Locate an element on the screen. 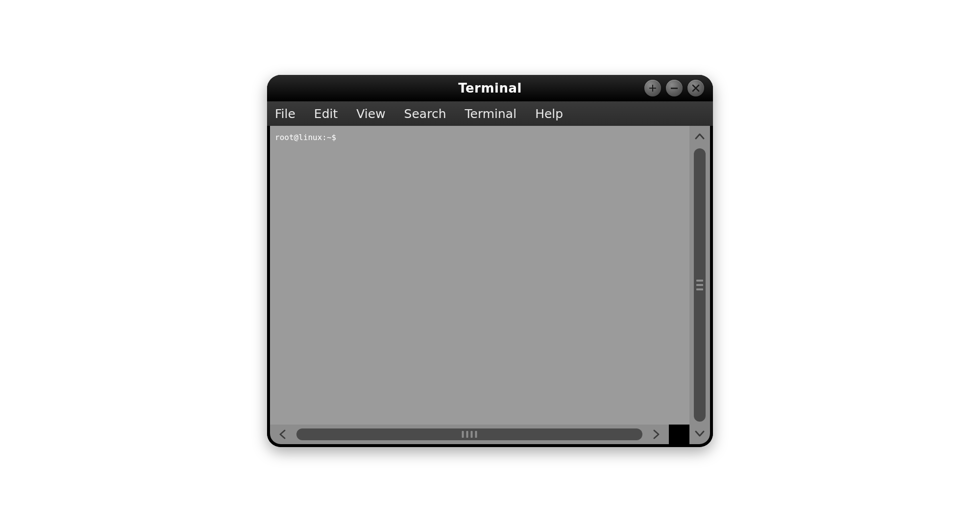 This screenshot has height=522, width=980. chevron-right-icon is located at coordinates (656, 434).